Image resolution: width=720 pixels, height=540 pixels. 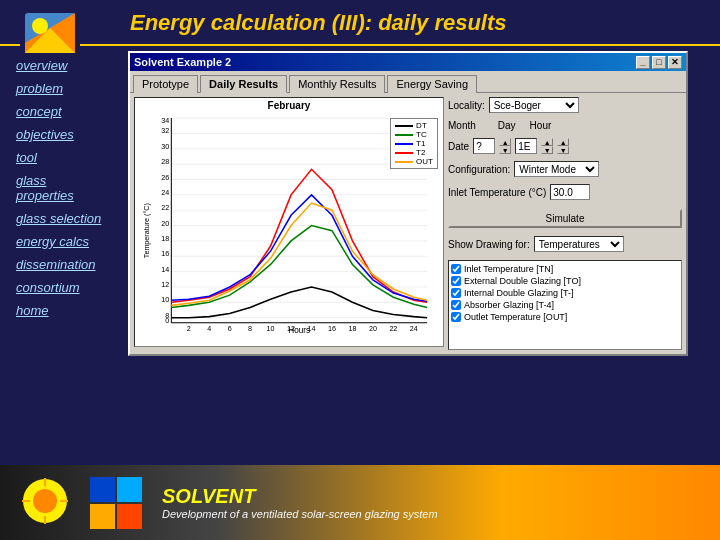 What do you see at coordinates (60, 264) in the screenshot?
I see `sidebar-item-dissemination: dissemination` at bounding box center [60, 264].